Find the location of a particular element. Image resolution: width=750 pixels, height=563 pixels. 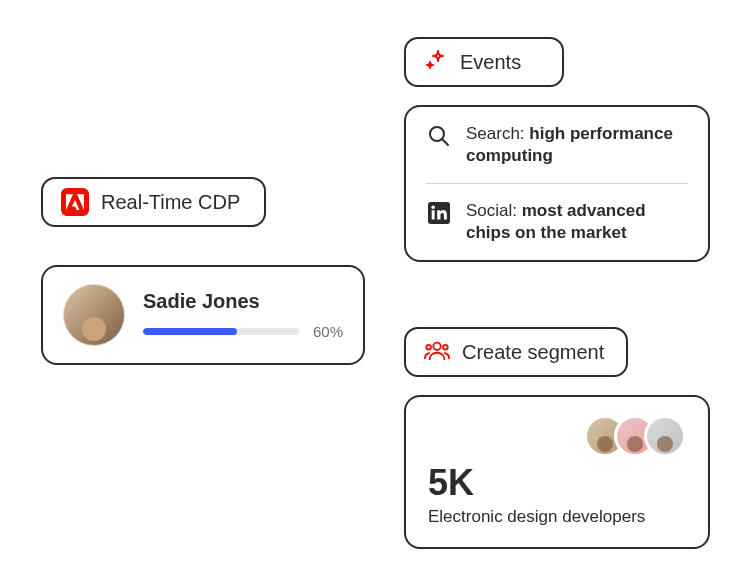

profile-name: Sadie Jones is located at coordinates (243, 302).